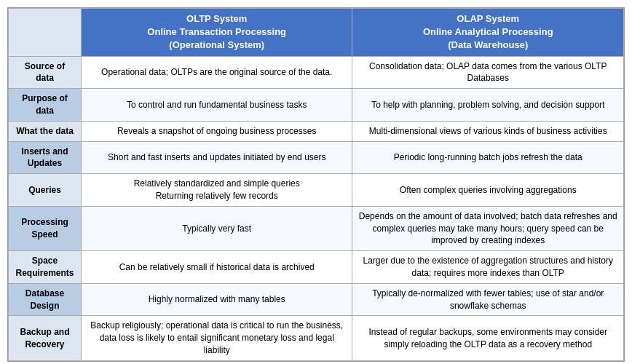 The width and height of the screenshot is (632, 364). I want to click on olap-title-line3: (Data Warehouse), so click(488, 45).